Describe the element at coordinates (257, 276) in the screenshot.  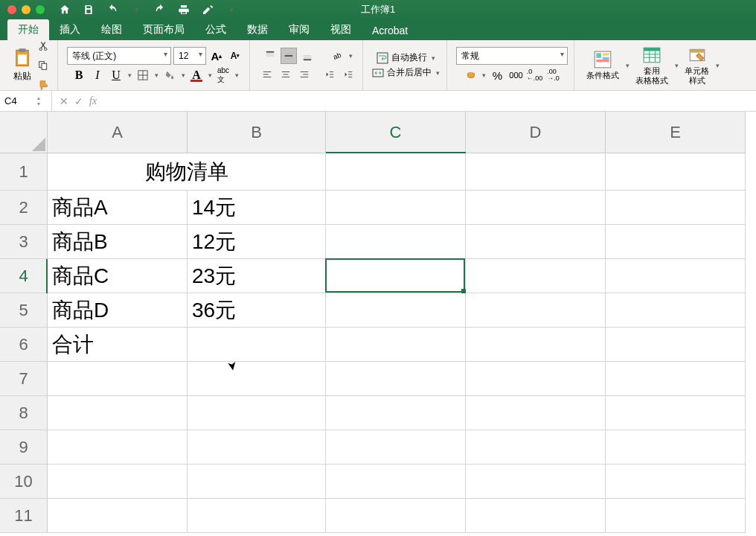
I see `cell-B4: 23元` at that location.